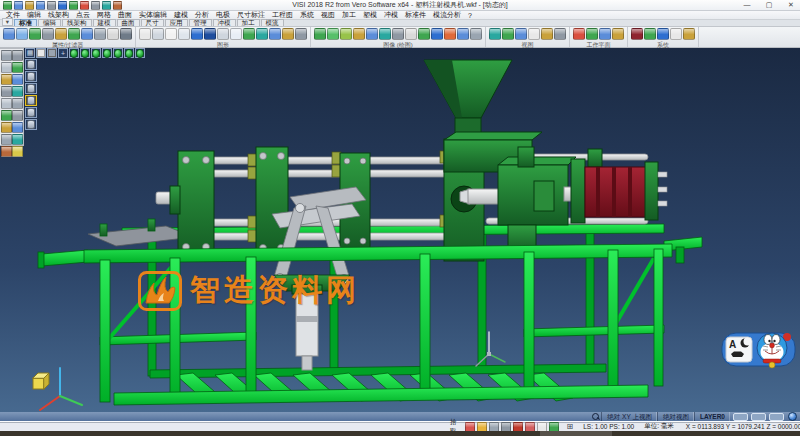  What do you see at coordinates (140, 53) in the screenshot?
I see `view-right-button` at bounding box center [140, 53].